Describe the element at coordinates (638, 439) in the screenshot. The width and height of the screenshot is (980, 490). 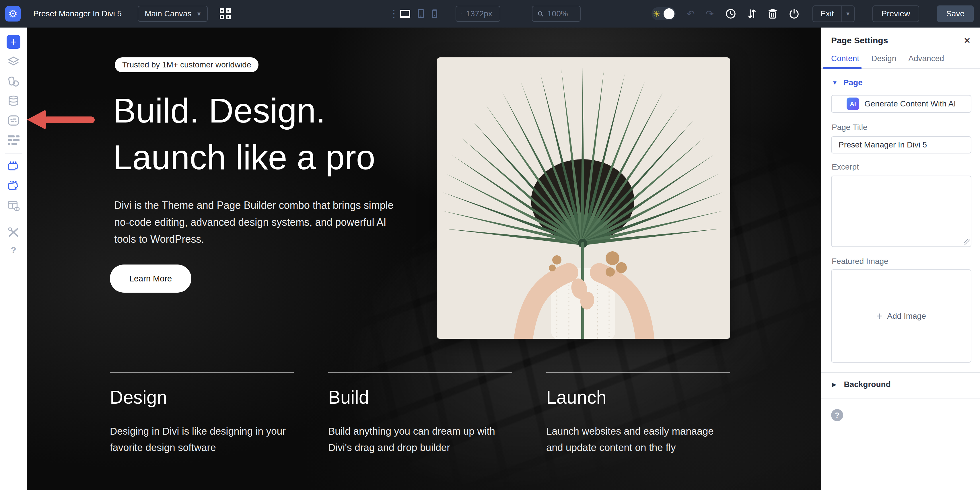
I see `column-description: Launch websites and easily manaage and u…` at that location.